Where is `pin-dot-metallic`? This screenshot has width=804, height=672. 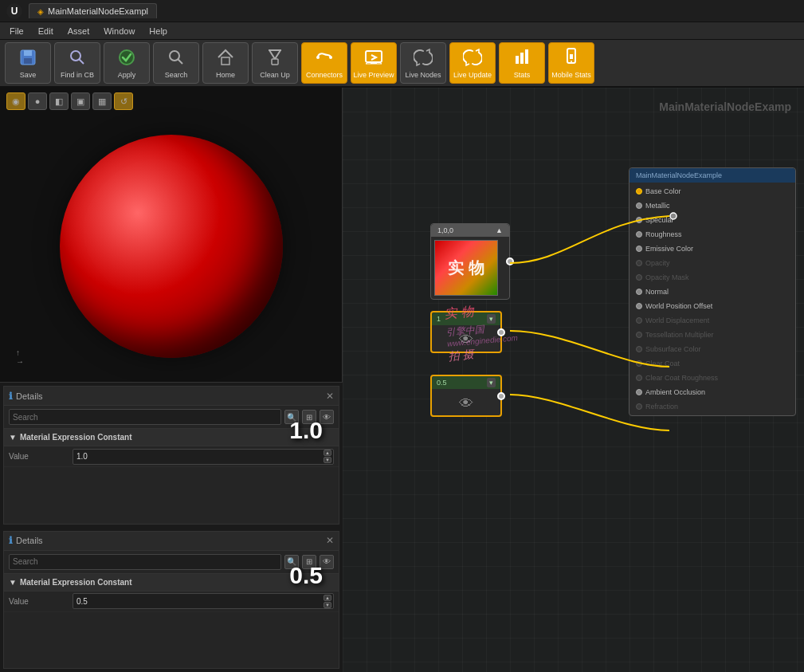
pin-dot-metallic is located at coordinates (639, 206).